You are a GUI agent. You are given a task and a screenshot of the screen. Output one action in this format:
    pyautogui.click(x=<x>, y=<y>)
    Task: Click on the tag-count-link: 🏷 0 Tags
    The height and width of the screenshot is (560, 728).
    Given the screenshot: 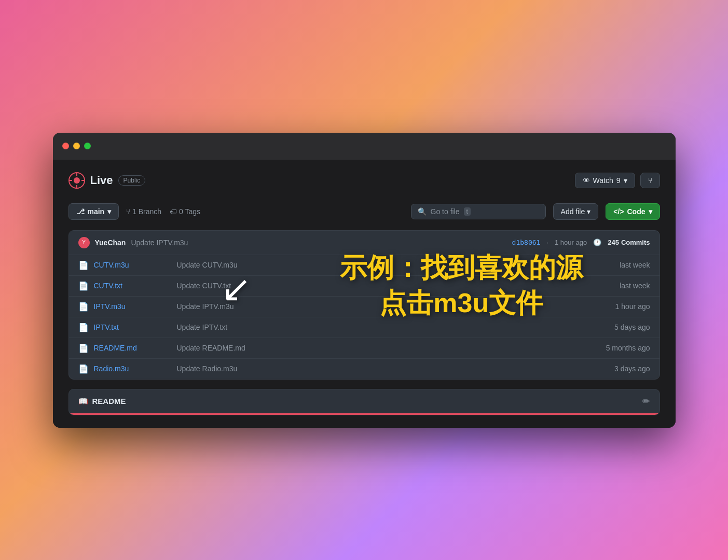 What is the action you would take?
    pyautogui.click(x=185, y=212)
    